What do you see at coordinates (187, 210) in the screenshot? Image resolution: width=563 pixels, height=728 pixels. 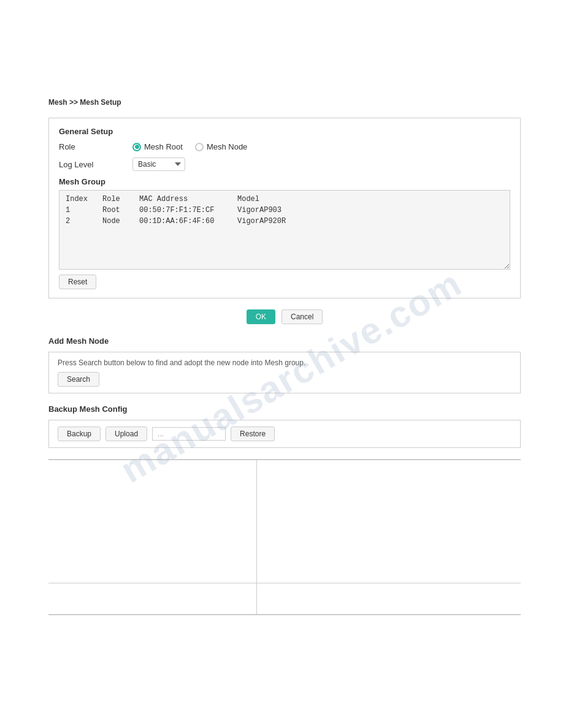 I see `row1-mac: 00:50:7F:F1:7E:CF` at bounding box center [187, 210].